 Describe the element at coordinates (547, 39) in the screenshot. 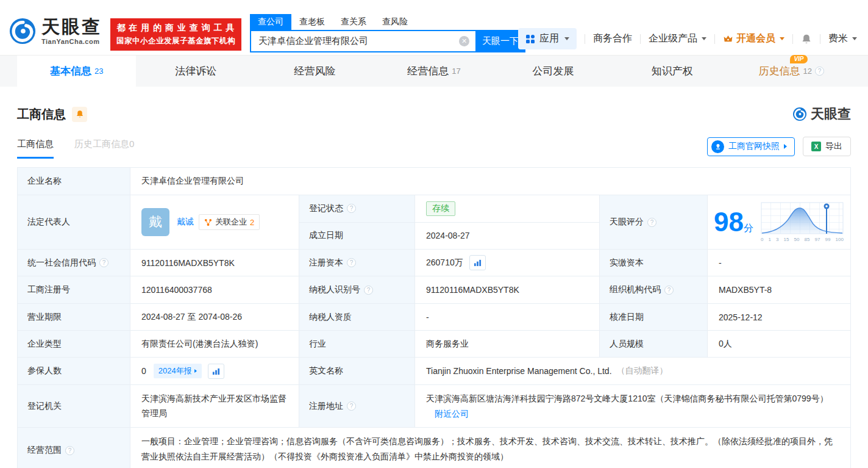

I see `apps-menu: 应用` at that location.